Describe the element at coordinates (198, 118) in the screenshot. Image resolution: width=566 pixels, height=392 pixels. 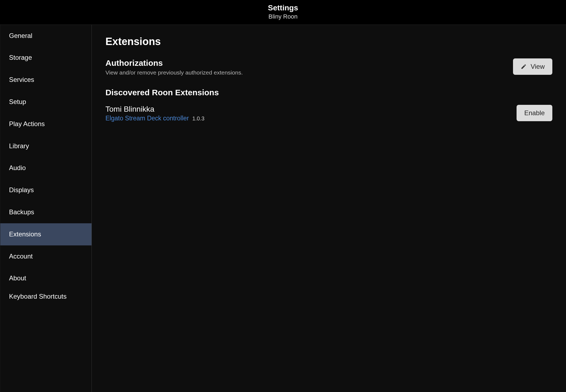
I see `extension-version: 1.0.3` at that location.